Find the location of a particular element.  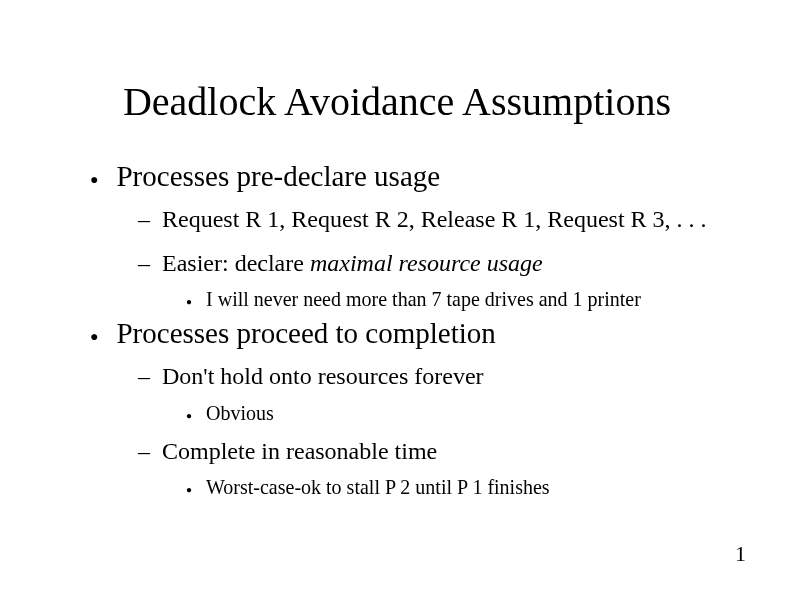

bullet-text: Don't hold onto resources forever is located at coordinates (323, 377).